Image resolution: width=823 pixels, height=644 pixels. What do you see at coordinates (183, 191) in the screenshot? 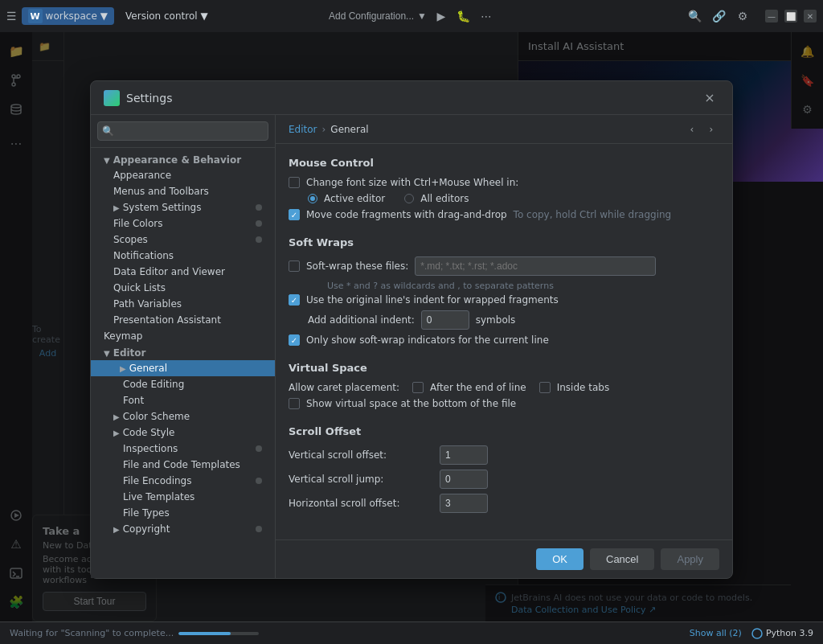
I see `tree-menus-toolbars: Menus and Toolbars` at bounding box center [183, 191].